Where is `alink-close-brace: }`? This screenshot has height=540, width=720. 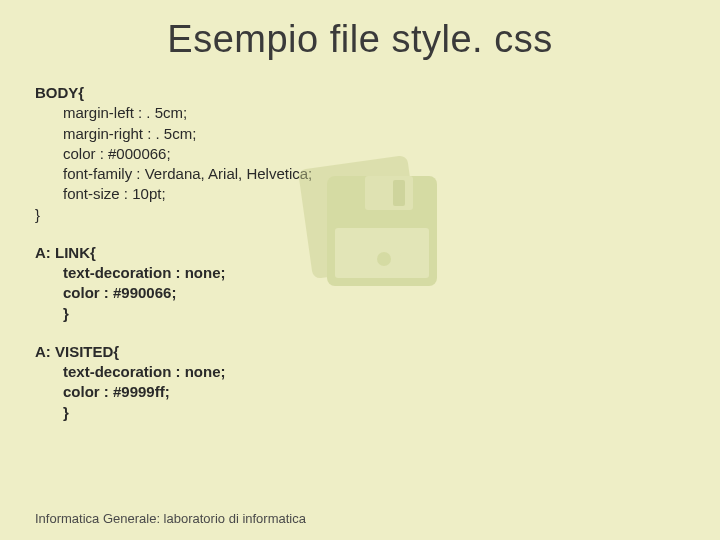
alink-close-brace: } is located at coordinates (360, 314).